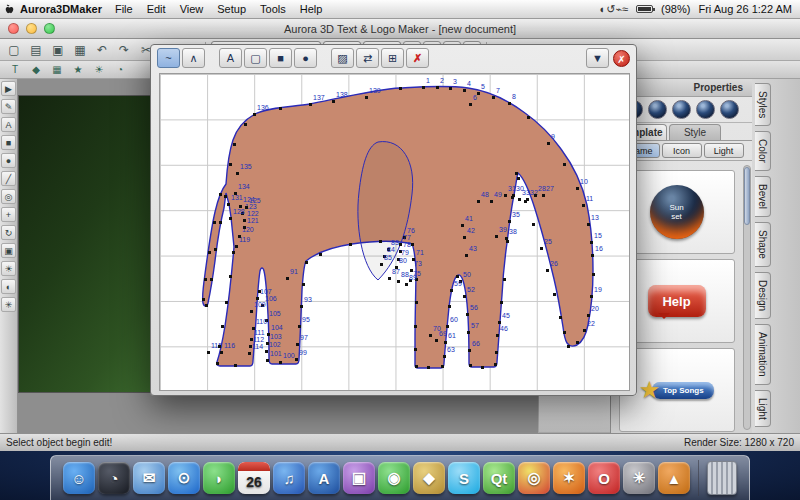 Image resolution: width=800 pixels, height=500 pixels. What do you see at coordinates (8, 124) in the screenshot?
I see `text-tool: A` at bounding box center [8, 124].